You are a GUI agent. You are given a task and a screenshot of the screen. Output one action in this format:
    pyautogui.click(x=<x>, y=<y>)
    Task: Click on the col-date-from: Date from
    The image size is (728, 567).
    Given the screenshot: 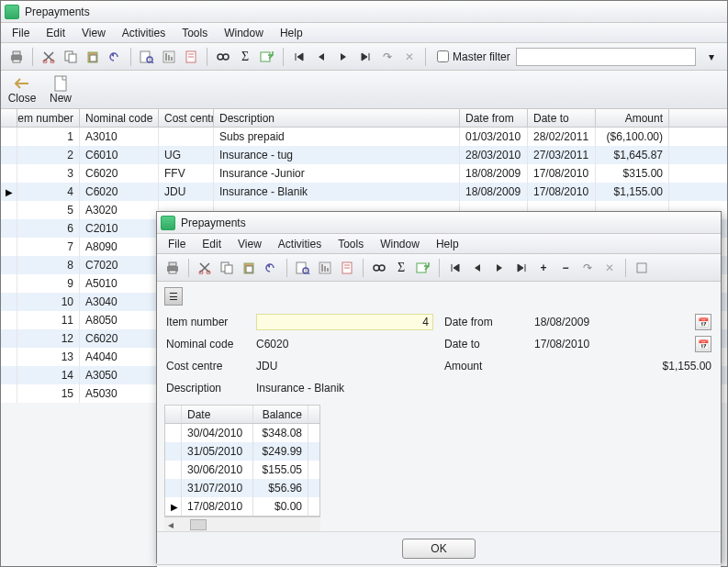 What is the action you would take?
    pyautogui.click(x=494, y=117)
    